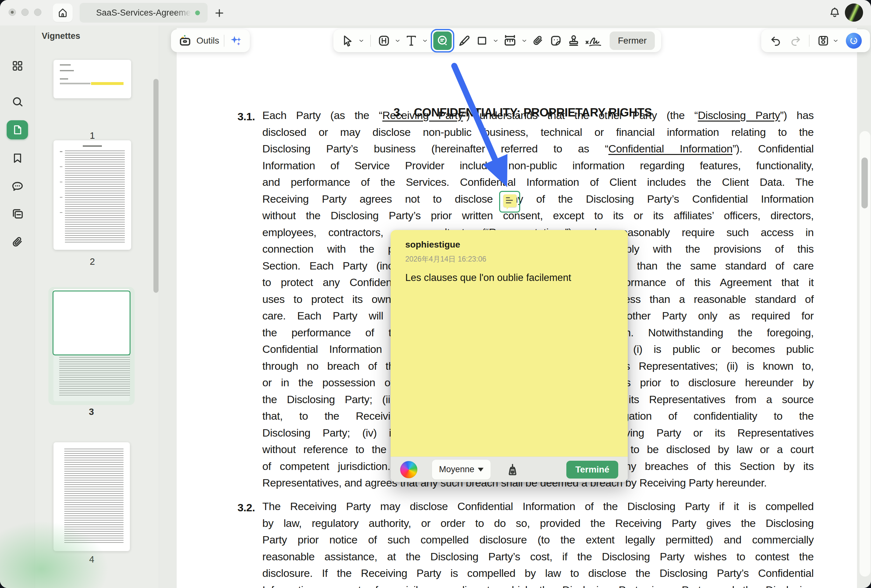 Image resolution: width=871 pixels, height=588 pixels. What do you see at coordinates (37, 12) in the screenshot?
I see `zoom-window-button` at bounding box center [37, 12].